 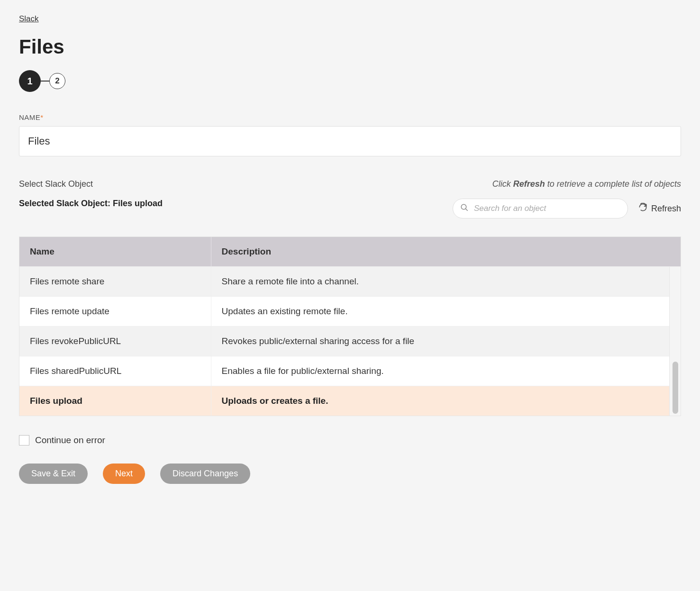 I want to click on step-connector, so click(x=45, y=81).